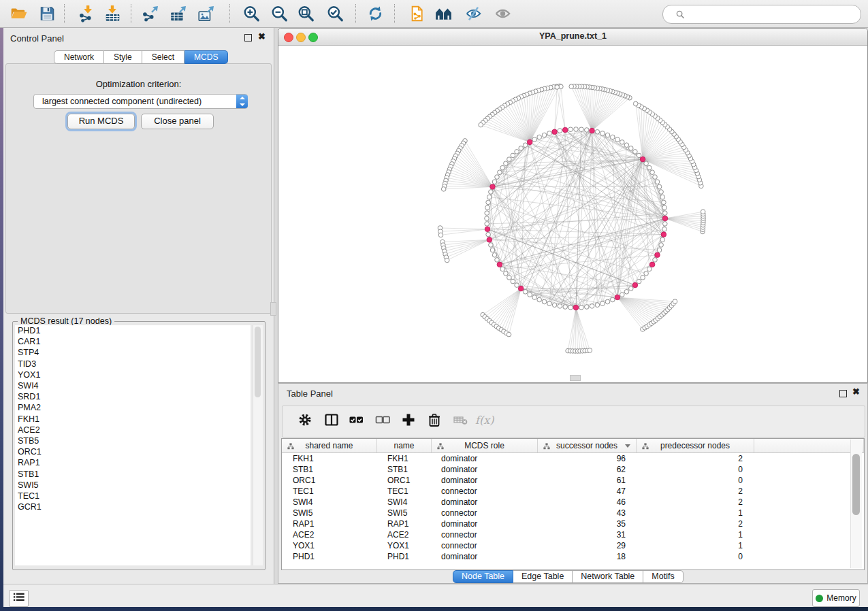  What do you see at coordinates (163, 57) in the screenshot?
I see `tab-select: Select` at bounding box center [163, 57].